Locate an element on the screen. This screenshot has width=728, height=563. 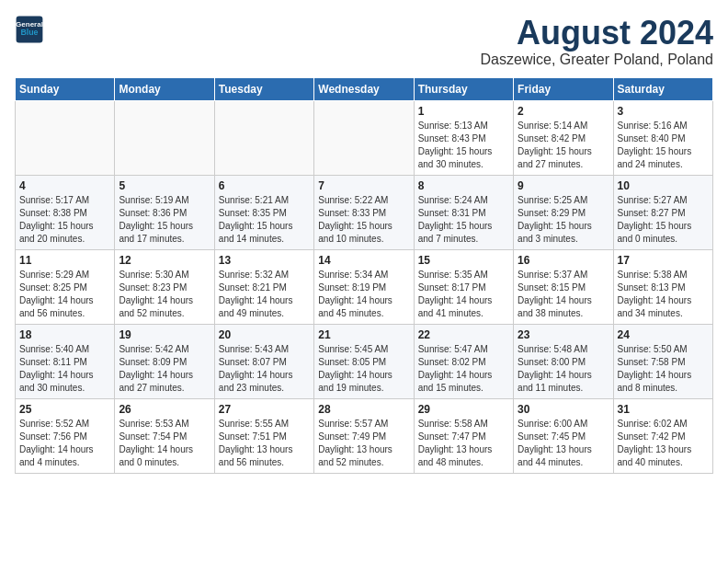
day-number: 3 is located at coordinates (664, 111).